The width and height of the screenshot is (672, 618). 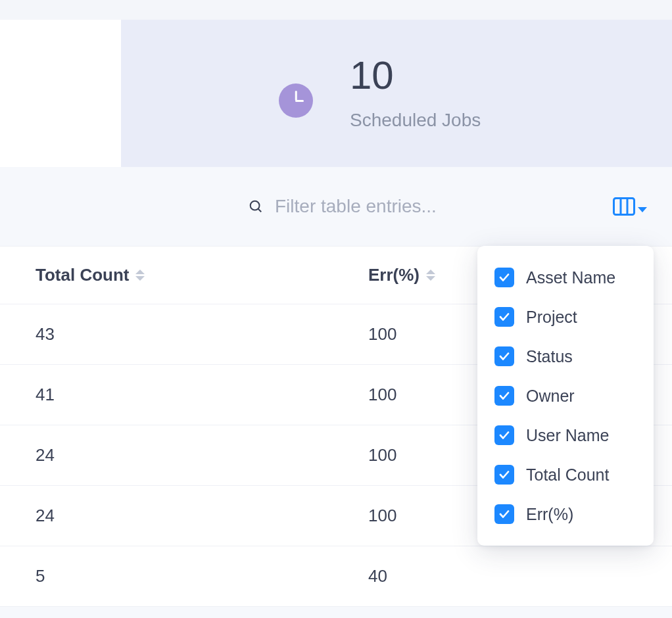 What do you see at coordinates (184, 275) in the screenshot?
I see `column-header-total-count: Total Count` at bounding box center [184, 275].